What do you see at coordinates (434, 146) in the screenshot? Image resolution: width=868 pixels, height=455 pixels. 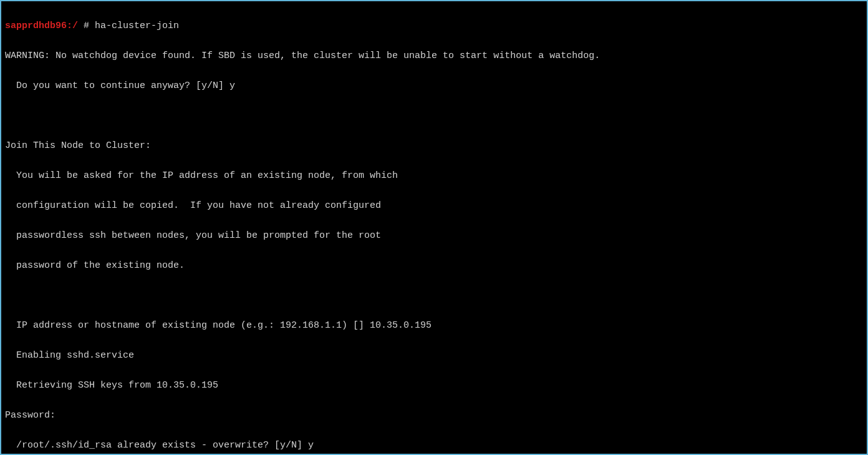 I see `output-line: Join This Node to Cluster:` at bounding box center [434, 146].